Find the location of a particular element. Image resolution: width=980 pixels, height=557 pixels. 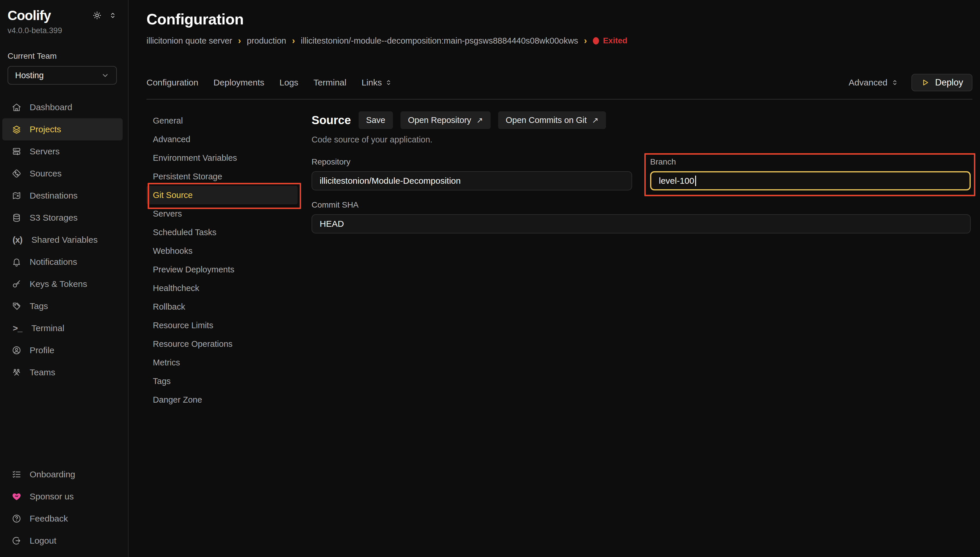

subnav-item-servers: Servers is located at coordinates (222, 213).